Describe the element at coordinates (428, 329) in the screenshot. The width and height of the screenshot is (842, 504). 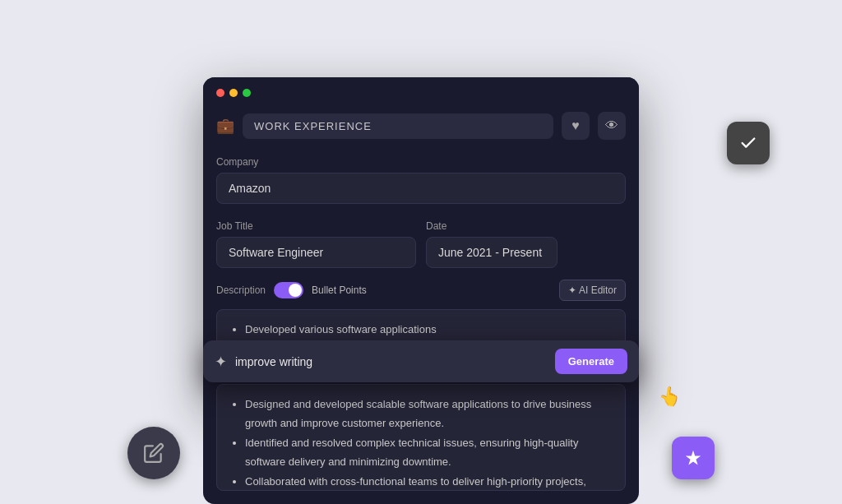
I see `list-item: Developed various software applications` at that location.